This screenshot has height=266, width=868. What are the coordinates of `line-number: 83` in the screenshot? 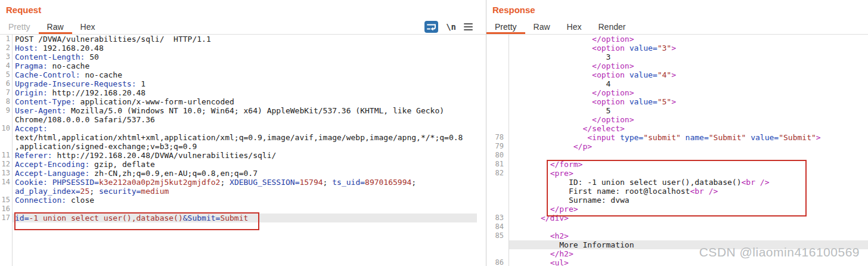 It's located at (497, 218).